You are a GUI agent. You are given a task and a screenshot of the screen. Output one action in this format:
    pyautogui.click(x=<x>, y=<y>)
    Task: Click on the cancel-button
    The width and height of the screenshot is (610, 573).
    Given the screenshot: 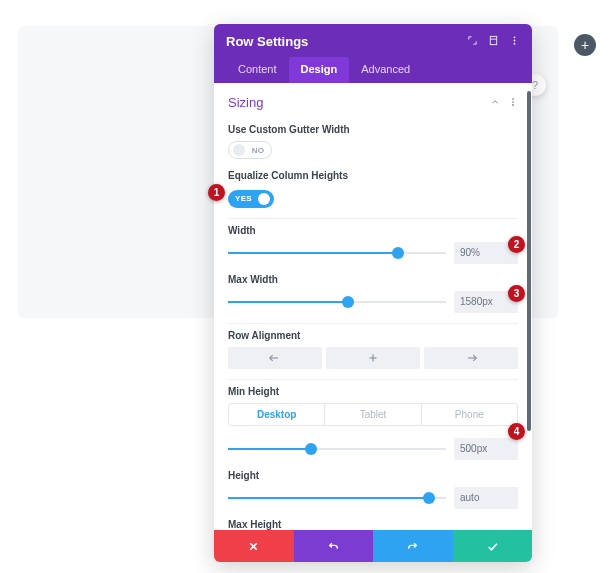 What is the action you would take?
    pyautogui.click(x=254, y=546)
    